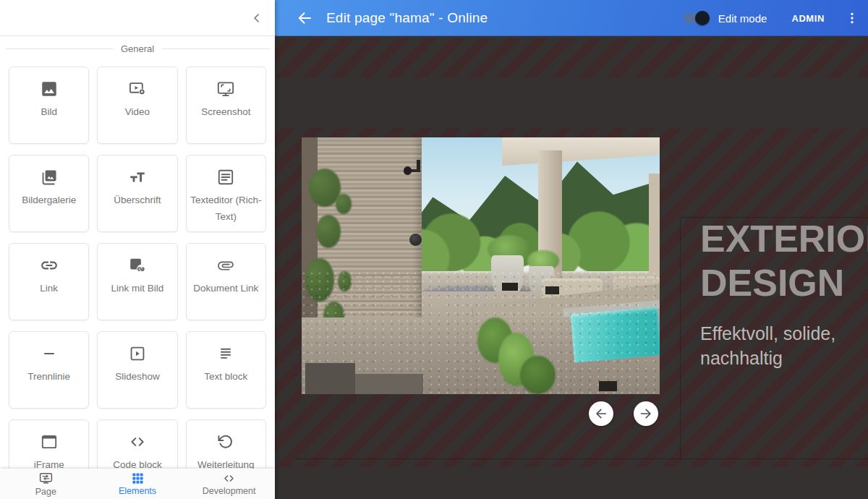 The image size is (868, 499). Describe the element at coordinates (257, 18) in the screenshot. I see `chevron-left-icon` at that location.